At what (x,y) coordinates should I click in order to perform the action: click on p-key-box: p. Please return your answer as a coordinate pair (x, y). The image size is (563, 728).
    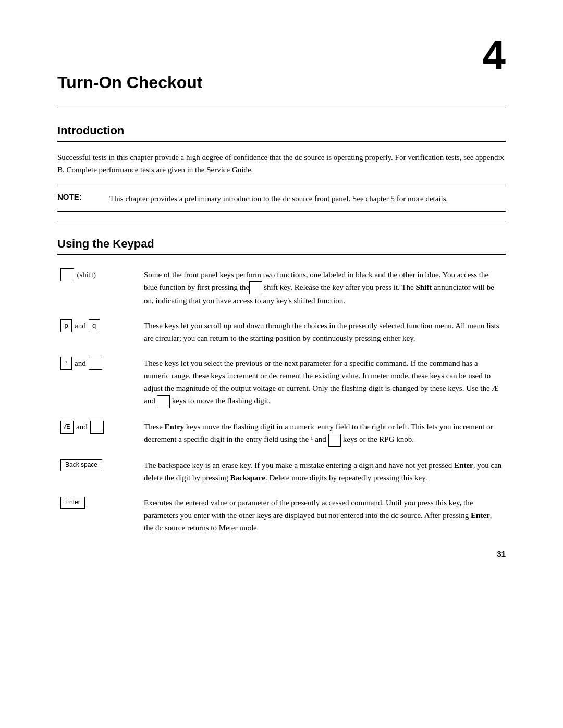
    Looking at the image, I should click on (66, 326).